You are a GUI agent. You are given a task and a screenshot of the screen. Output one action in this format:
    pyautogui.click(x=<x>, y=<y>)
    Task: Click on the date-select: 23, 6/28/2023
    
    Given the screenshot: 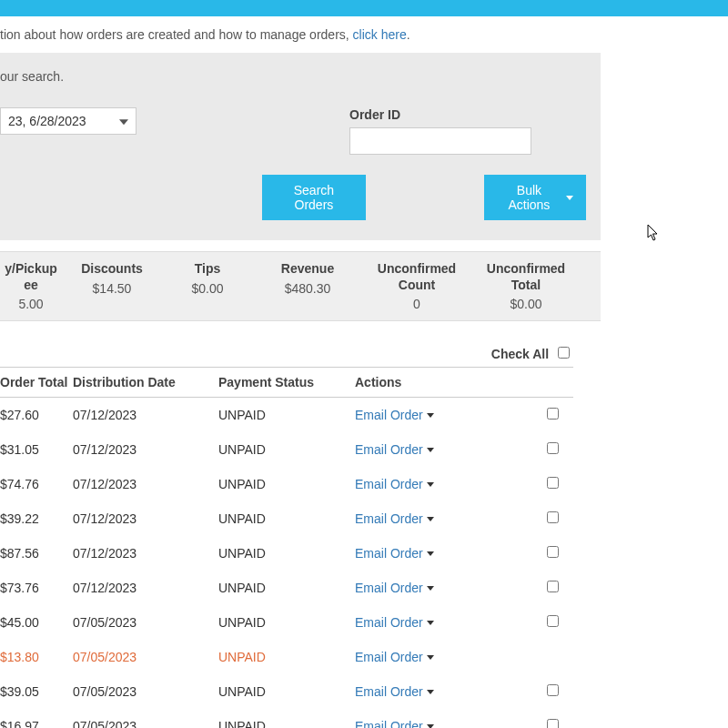 What is the action you would take?
    pyautogui.click(x=68, y=121)
    